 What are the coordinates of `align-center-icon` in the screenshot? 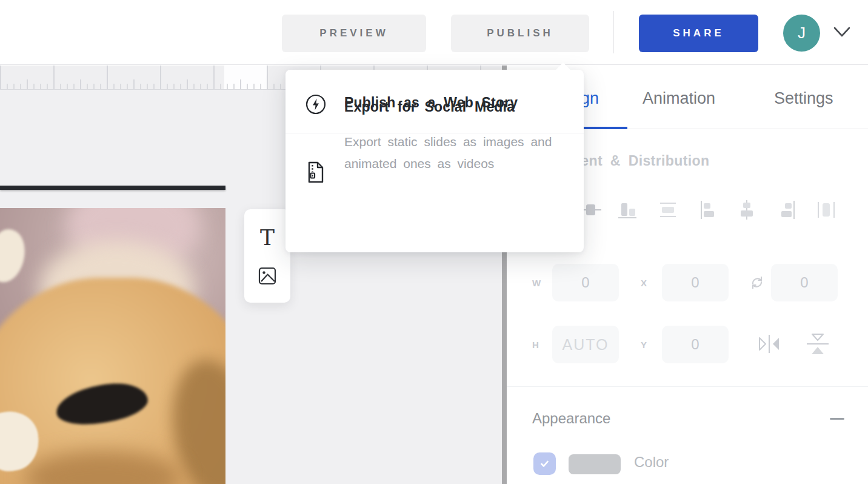 It's located at (747, 210).